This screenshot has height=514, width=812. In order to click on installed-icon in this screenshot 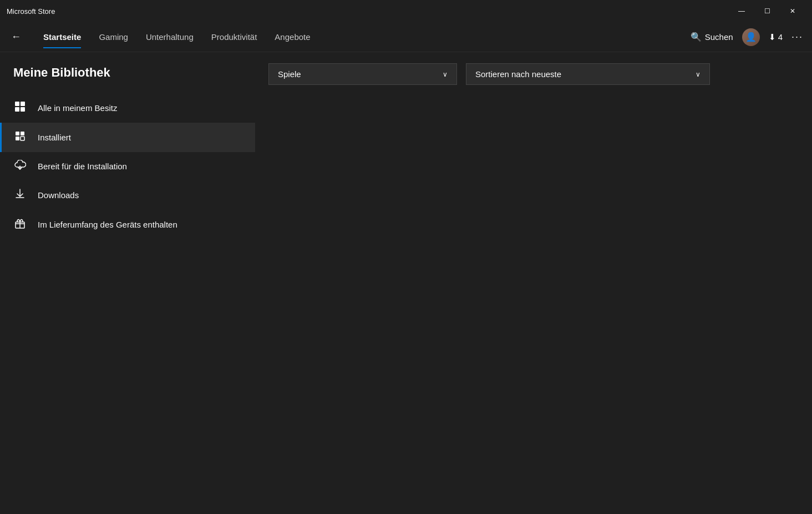, I will do `click(20, 138)`.